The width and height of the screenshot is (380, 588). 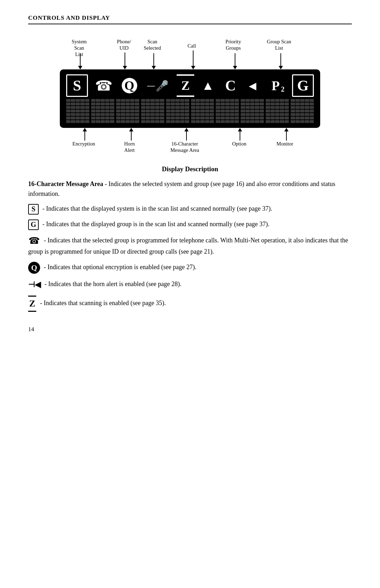 I want to click on icon-s: S, so click(x=77, y=86).